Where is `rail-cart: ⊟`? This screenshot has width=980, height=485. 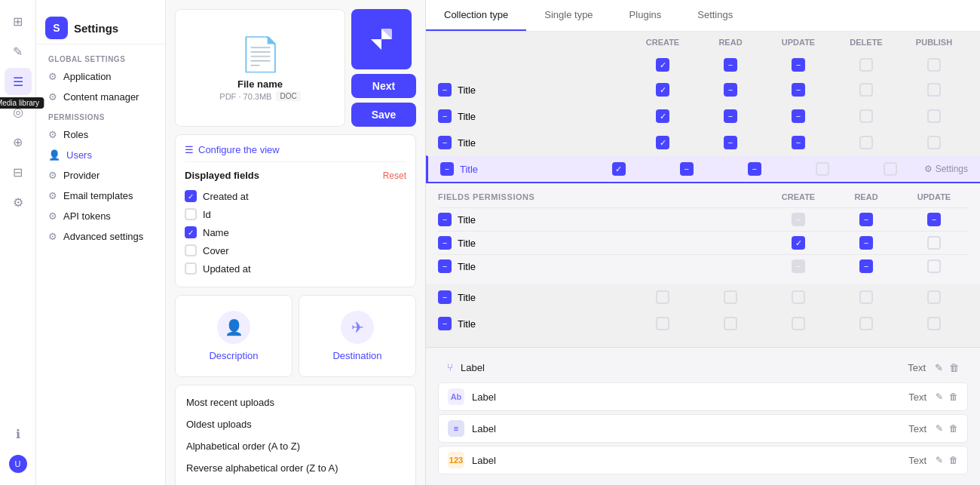 rail-cart: ⊟ is located at coordinates (18, 172).